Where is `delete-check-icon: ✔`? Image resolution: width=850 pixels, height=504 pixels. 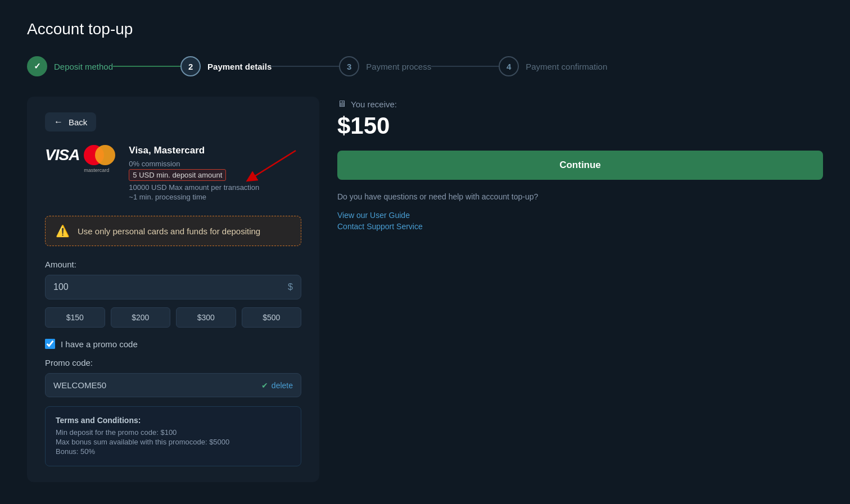
delete-check-icon: ✔ is located at coordinates (265, 385).